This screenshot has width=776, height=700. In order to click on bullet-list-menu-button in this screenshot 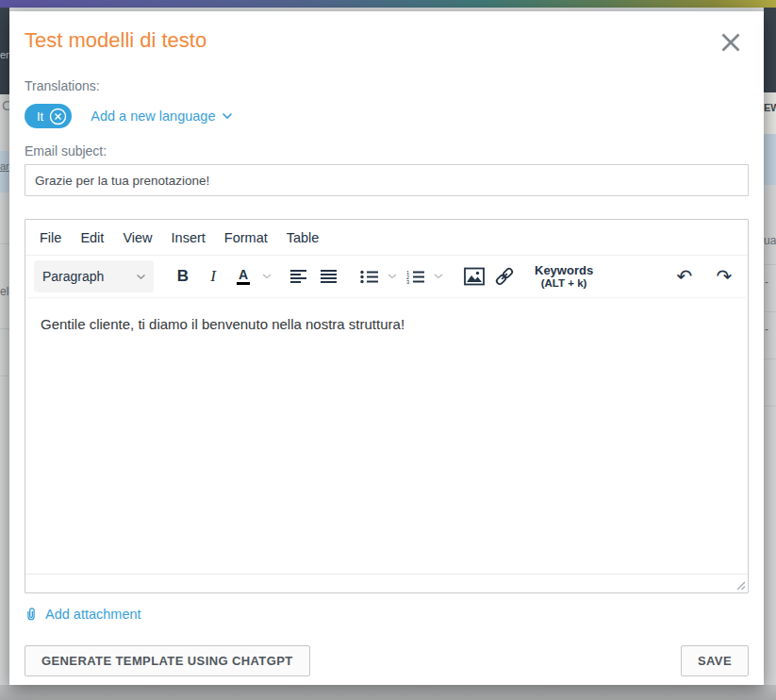, I will do `click(392, 276)`.